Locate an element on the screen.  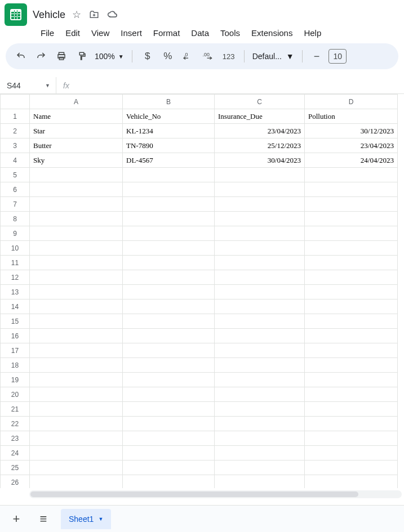
cell-A2: Star is located at coordinates (77, 131).